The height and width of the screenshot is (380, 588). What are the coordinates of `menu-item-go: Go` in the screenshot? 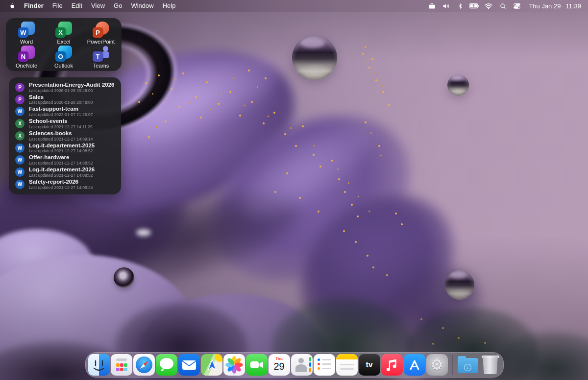 It's located at (118, 6).